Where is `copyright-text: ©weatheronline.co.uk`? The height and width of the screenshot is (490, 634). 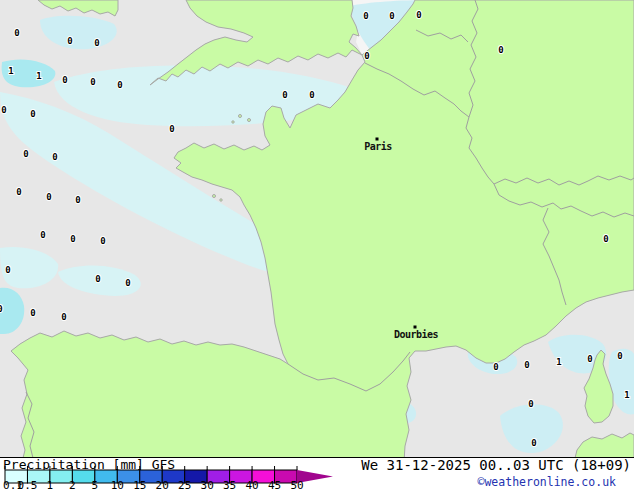 copyright-text: ©weatheronline.co.uk is located at coordinates (548, 482).